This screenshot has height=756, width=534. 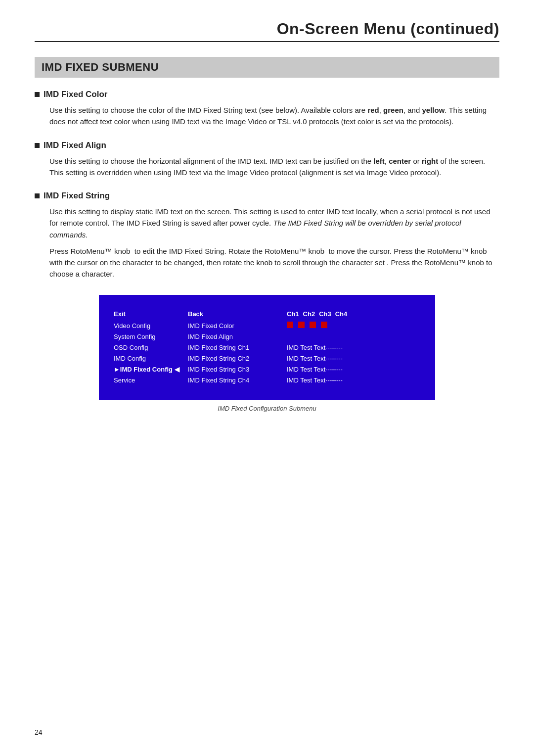 I want to click on osd-table: Exit Back Ch1 Ch2 Ch3 Ch4 Video Config, so click(x=267, y=347).